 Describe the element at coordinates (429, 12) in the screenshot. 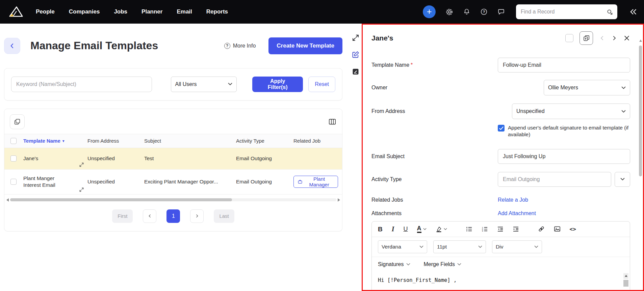

I see `quick-add-button: +` at that location.